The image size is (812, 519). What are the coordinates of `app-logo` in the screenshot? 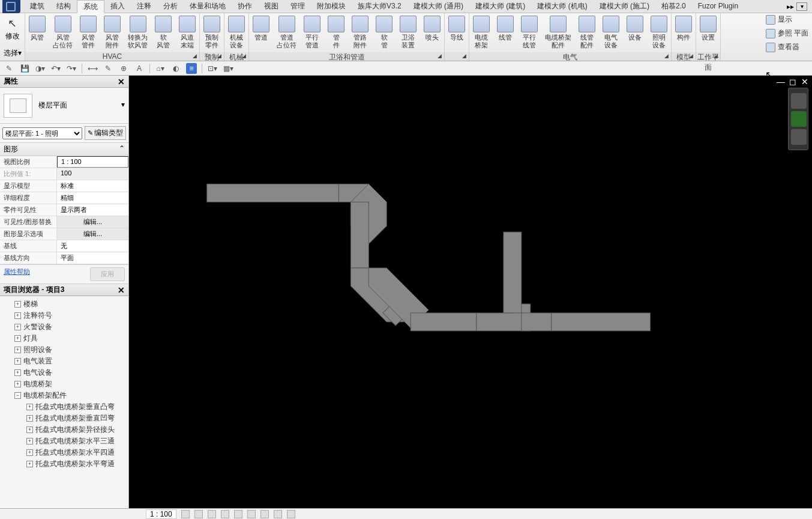 It's located at (11, 7).